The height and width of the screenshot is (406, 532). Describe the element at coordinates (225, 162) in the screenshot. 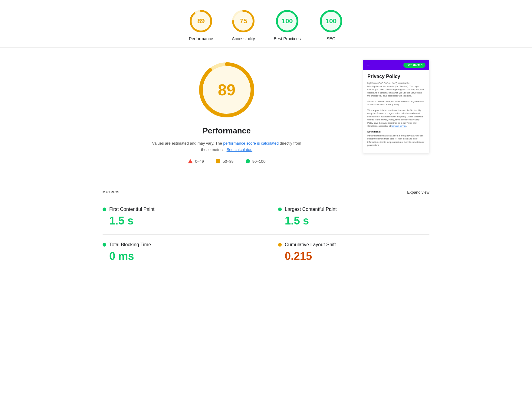

I see `legend-average: 50–89` at that location.